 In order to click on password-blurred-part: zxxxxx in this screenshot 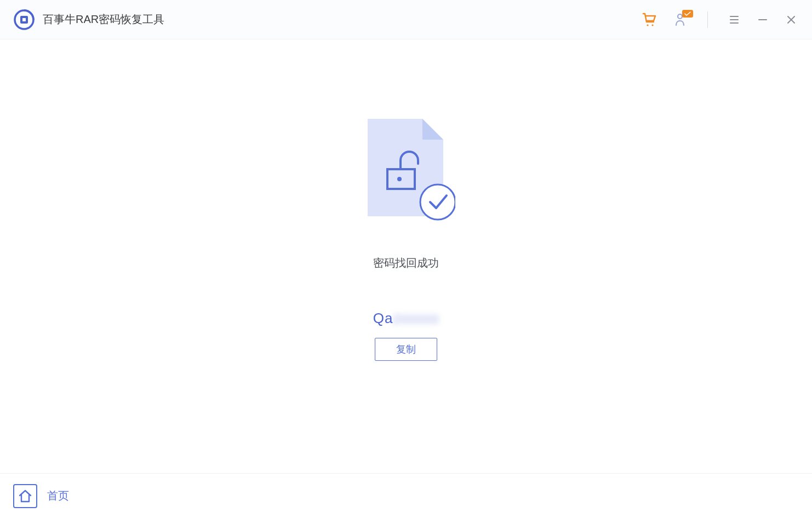, I will do `click(416, 318)`.